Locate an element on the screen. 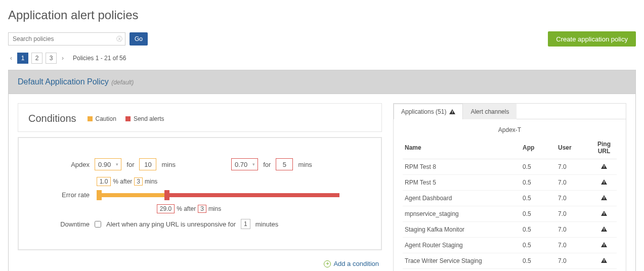 This screenshot has width=644, height=271. downtime-text-before: Alert when any ping URL is unresponsive … is located at coordinates (171, 224).